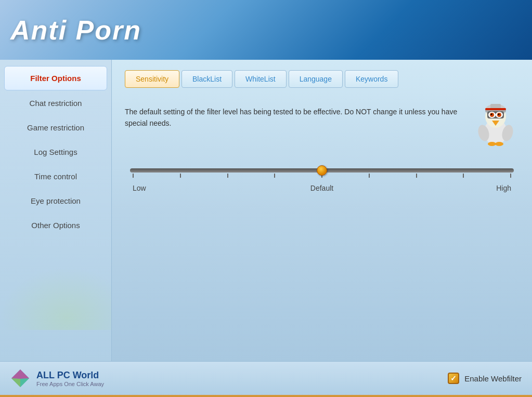 This screenshot has width=532, height=397. I want to click on sidebar-item-time-control: Time control, so click(56, 177).